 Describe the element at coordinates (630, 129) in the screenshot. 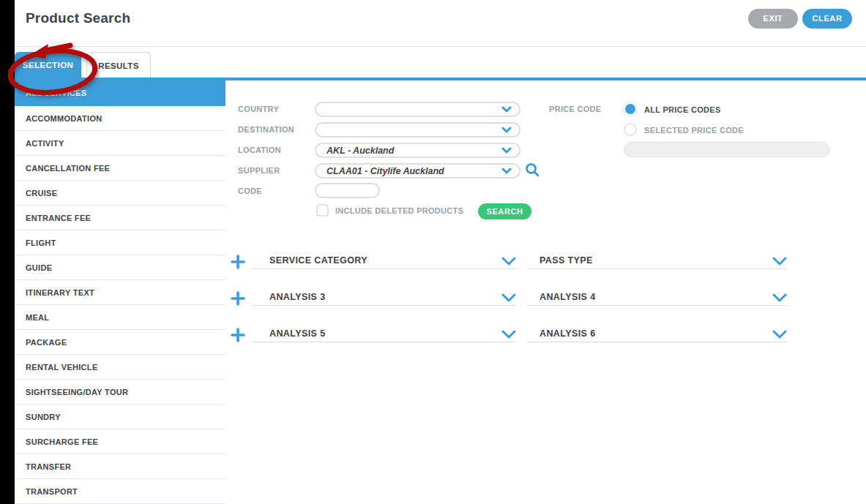

I see `selected-price-code-radio` at that location.